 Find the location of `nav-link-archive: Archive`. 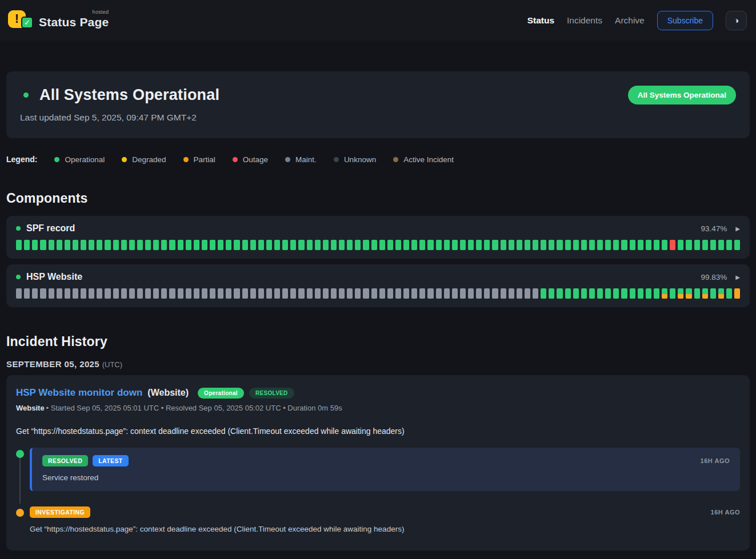

nav-link-archive: Archive is located at coordinates (630, 21).